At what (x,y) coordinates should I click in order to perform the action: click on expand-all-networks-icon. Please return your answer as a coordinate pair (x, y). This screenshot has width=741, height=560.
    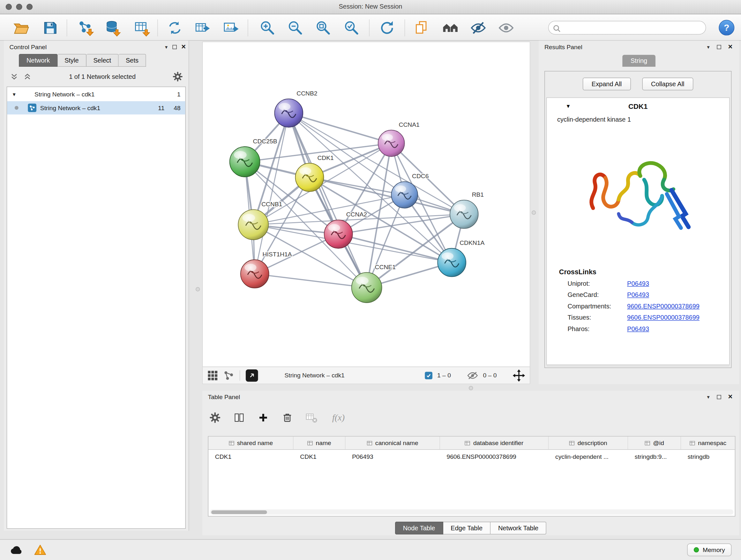
    Looking at the image, I should click on (27, 76).